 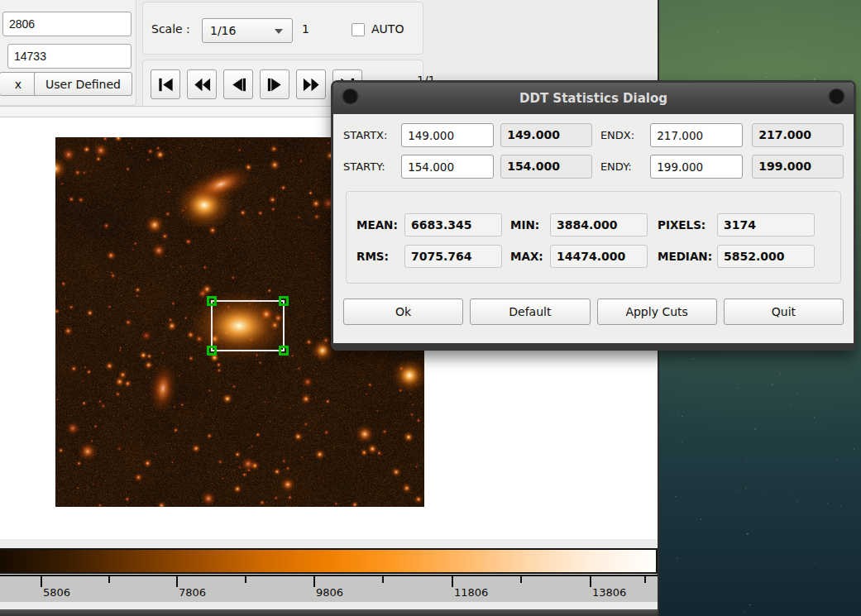 I want to click on starty-display: 154.000, so click(x=546, y=167).